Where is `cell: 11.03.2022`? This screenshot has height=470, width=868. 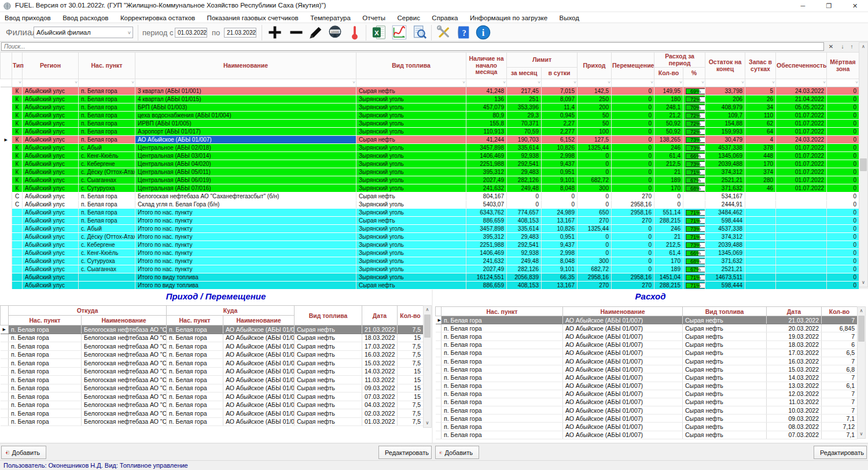 cell: 11.03.2022 is located at coordinates (794, 402).